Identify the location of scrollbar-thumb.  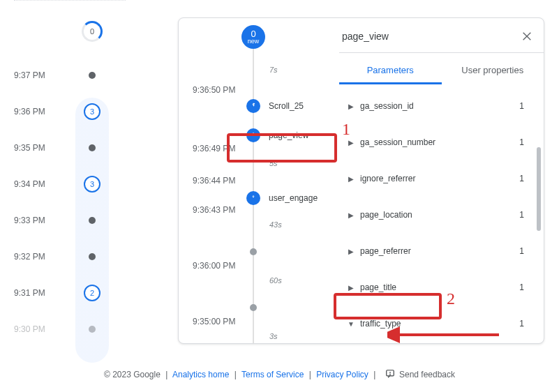
(539, 189).